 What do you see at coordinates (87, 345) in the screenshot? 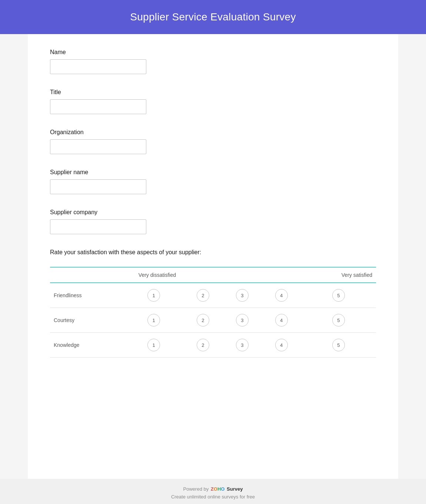
I see `rating-label-knowledge: Knowledge` at bounding box center [87, 345].